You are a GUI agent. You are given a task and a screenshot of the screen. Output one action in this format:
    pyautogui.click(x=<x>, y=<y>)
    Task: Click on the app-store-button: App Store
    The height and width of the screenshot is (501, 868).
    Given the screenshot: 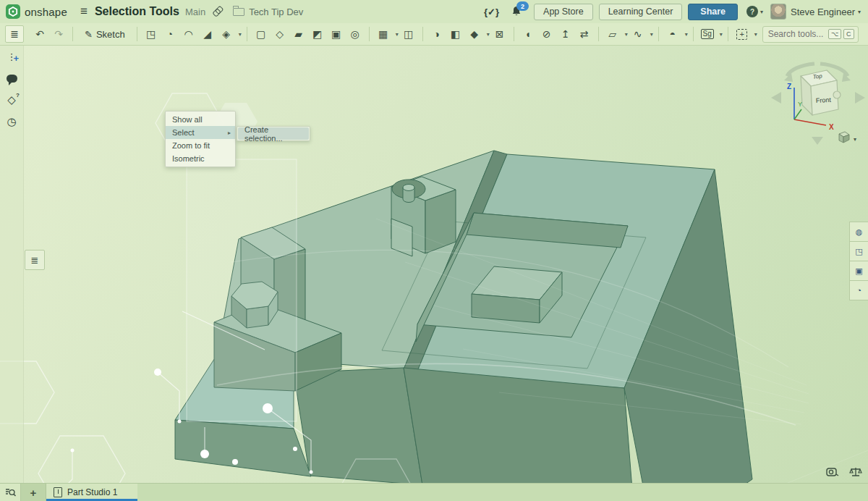 What is the action you would take?
    pyautogui.click(x=563, y=12)
    